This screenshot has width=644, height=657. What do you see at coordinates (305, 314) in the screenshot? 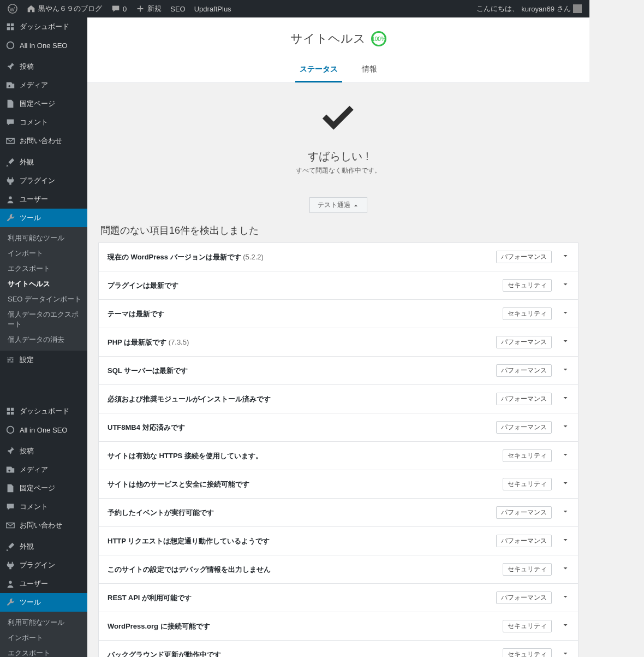
I see `health-check-title: テーマは最新です` at bounding box center [305, 314].